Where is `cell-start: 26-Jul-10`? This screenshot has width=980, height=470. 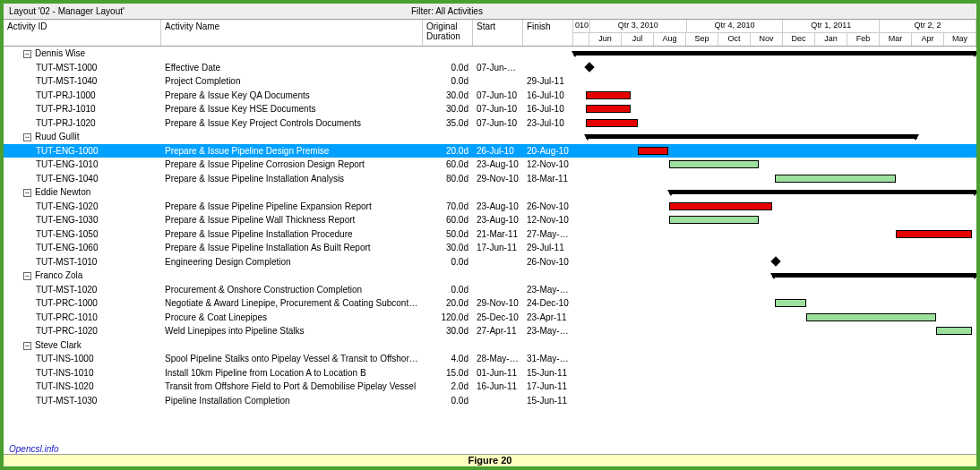 cell-start: 26-Jul-10 is located at coordinates (498, 150).